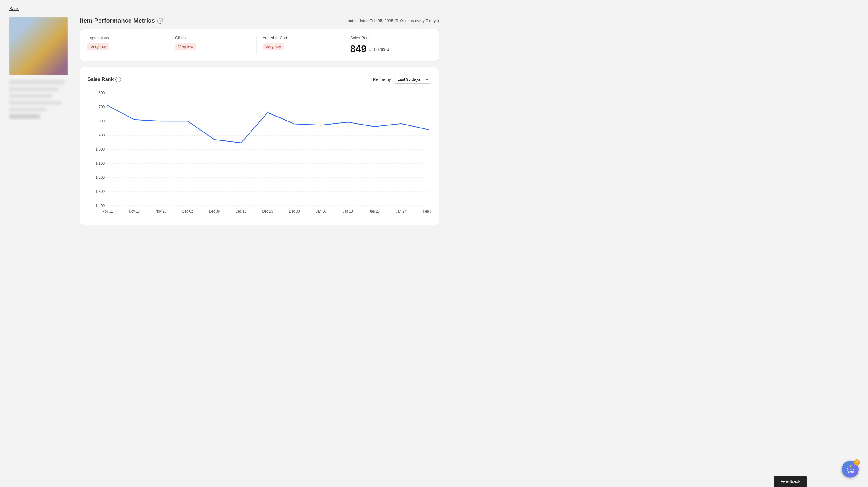 The height and width of the screenshot is (487, 868). What do you see at coordinates (100, 79) in the screenshot?
I see `chart-title-text: Sales Rank` at bounding box center [100, 79].